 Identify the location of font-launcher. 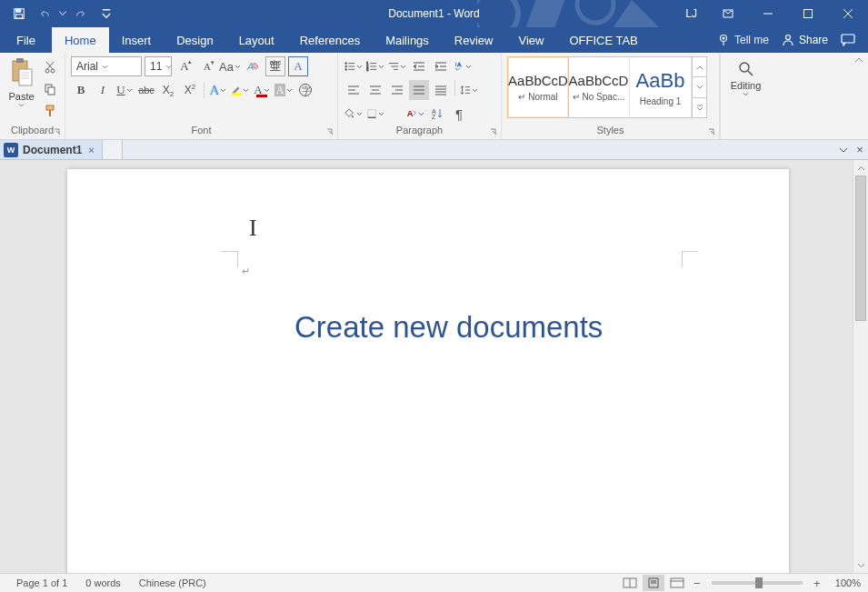
(330, 132).